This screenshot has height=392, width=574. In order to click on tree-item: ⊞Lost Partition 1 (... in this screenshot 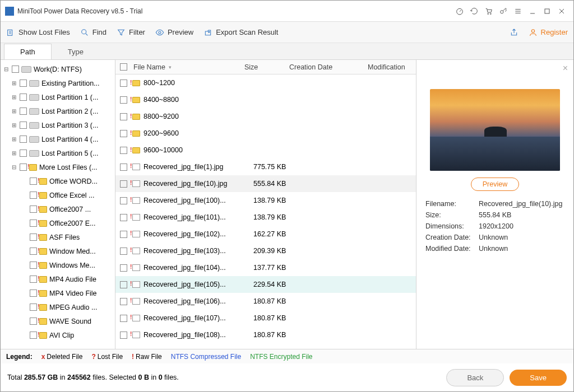, I will do `click(58, 97)`.